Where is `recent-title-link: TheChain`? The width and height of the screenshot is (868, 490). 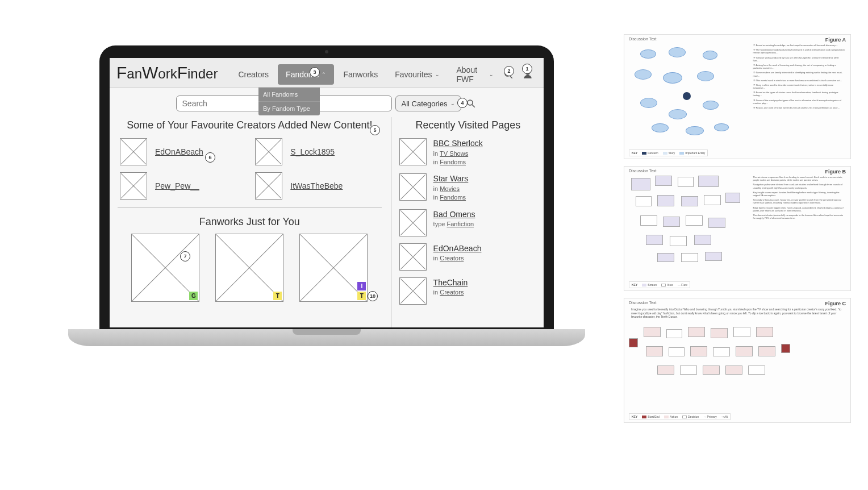 recent-title-link: TheChain is located at coordinates (451, 283).